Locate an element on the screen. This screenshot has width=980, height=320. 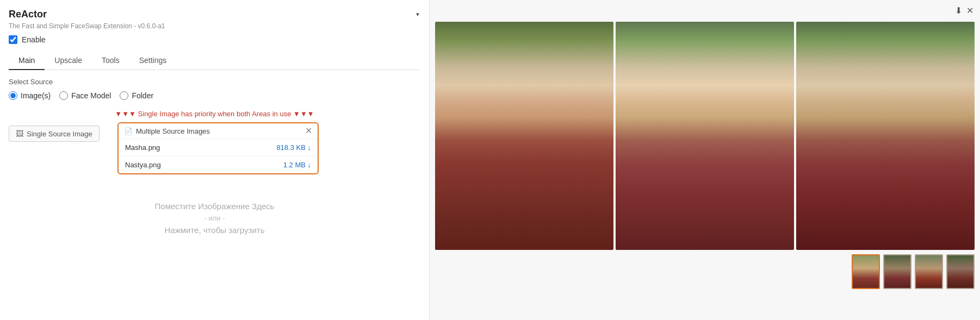
msp-file-row-2: Nastya.png 1.2 MB ↓ is located at coordinates (218, 165).